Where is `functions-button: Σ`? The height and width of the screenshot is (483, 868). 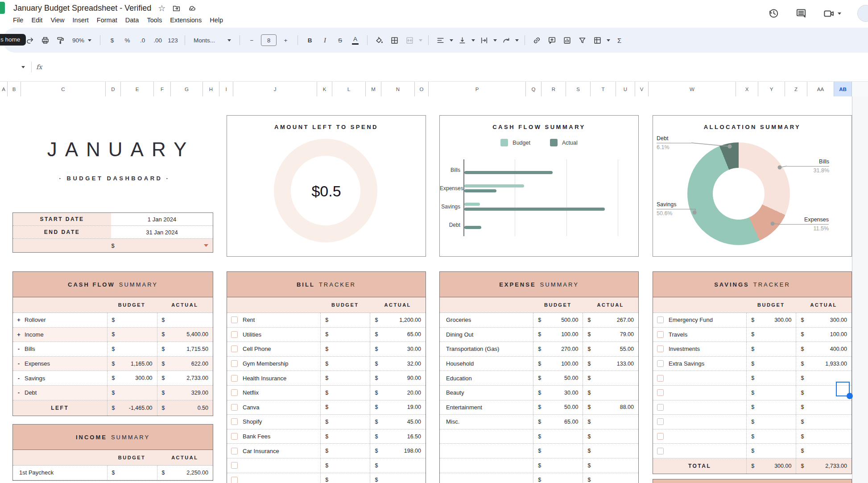 functions-button: Σ is located at coordinates (619, 40).